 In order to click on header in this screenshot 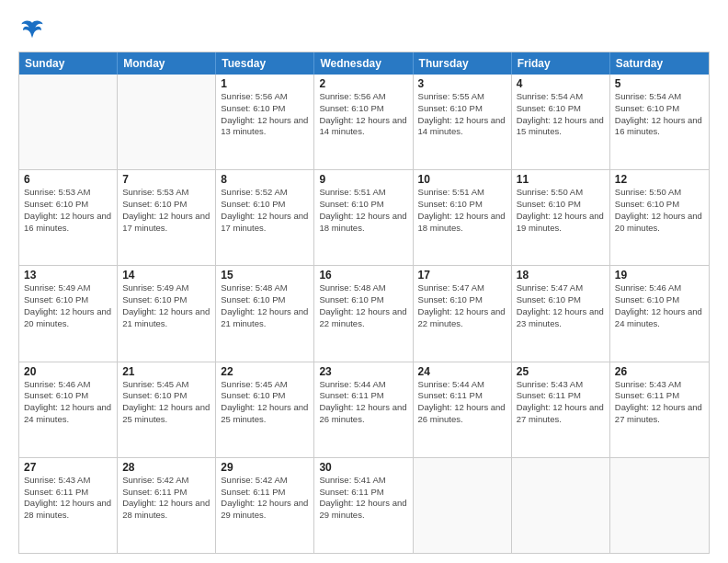, I will do `click(364, 30)`.